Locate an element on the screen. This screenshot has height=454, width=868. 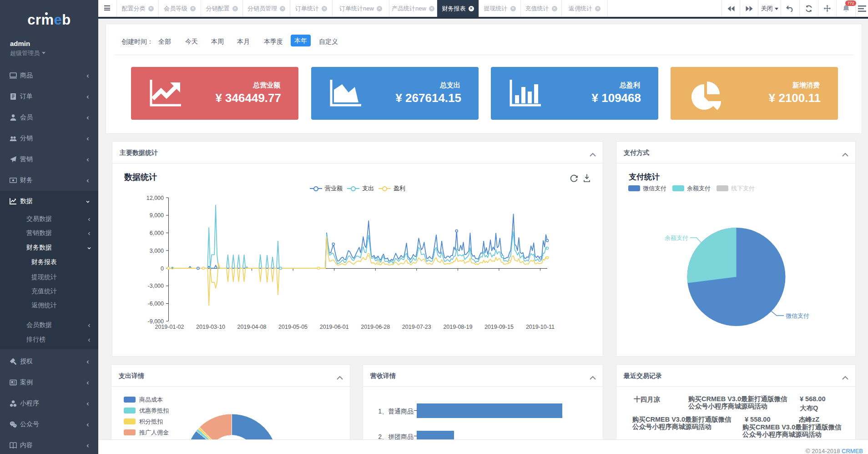
svg-text: 2019-06-01 is located at coordinates (334, 327).